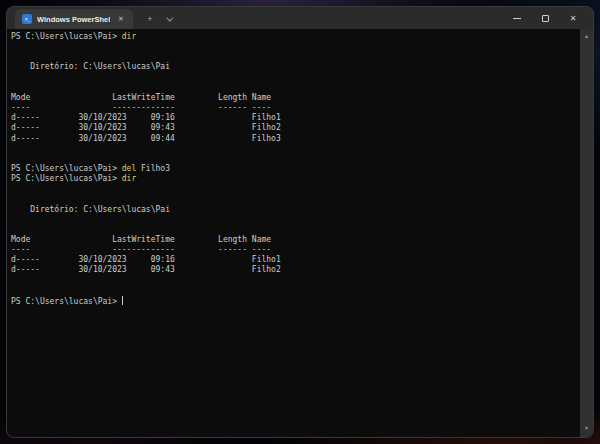 This screenshot has height=444, width=600. I want to click on titlebar: >_ Windows PowerShell ✕ + ✕, so click(300, 18).